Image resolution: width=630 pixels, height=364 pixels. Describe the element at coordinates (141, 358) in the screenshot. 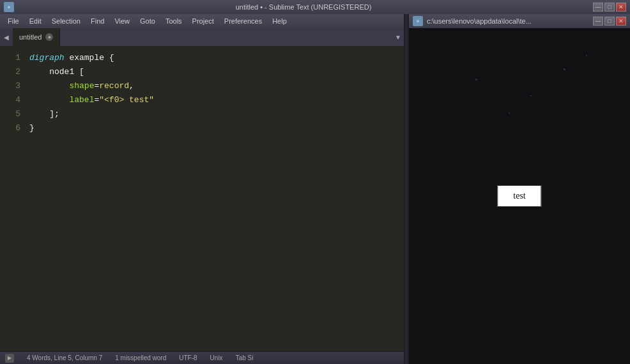

I see `status-spelling: 1 misspelled word` at that location.